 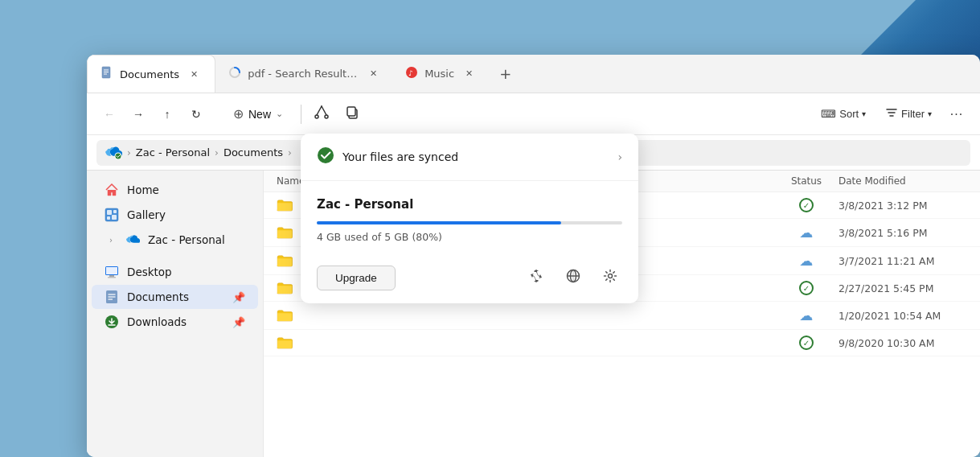 I want to click on breadcrumb-zac-personal: Zac - Personal, so click(x=173, y=153).